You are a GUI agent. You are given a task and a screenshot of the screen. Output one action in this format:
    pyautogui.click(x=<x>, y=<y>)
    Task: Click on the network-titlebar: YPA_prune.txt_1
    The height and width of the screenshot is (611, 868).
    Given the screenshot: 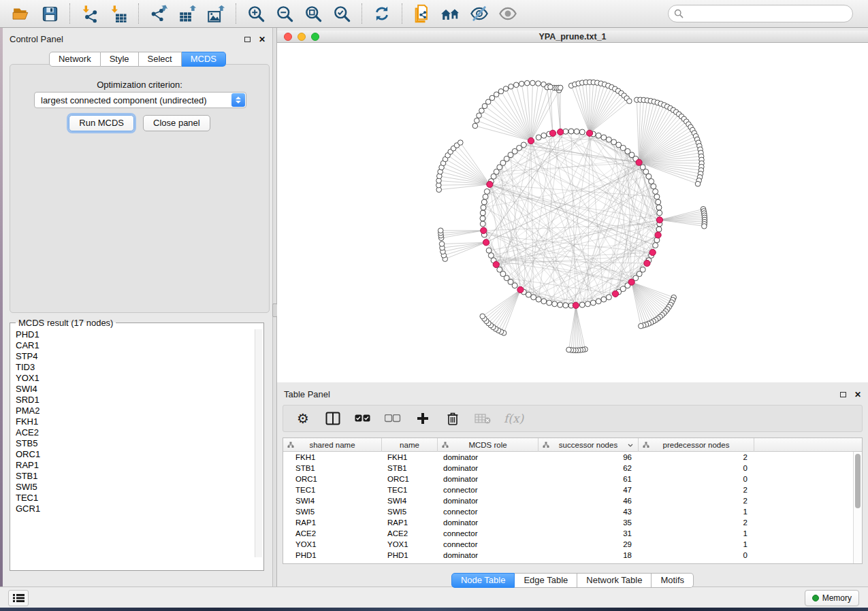 What is the action you would take?
    pyautogui.click(x=573, y=37)
    